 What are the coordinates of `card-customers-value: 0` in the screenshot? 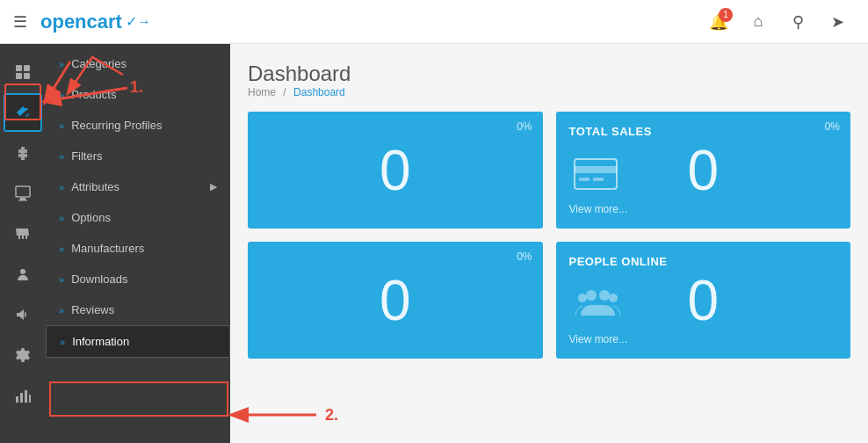 It's located at (395, 301).